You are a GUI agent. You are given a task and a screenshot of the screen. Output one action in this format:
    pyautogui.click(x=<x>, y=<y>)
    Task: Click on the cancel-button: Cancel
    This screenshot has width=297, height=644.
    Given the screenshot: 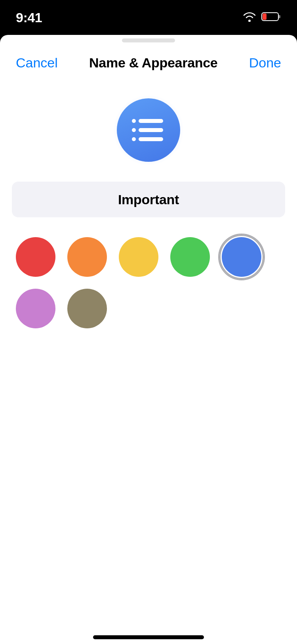 What is the action you would take?
    pyautogui.click(x=37, y=63)
    